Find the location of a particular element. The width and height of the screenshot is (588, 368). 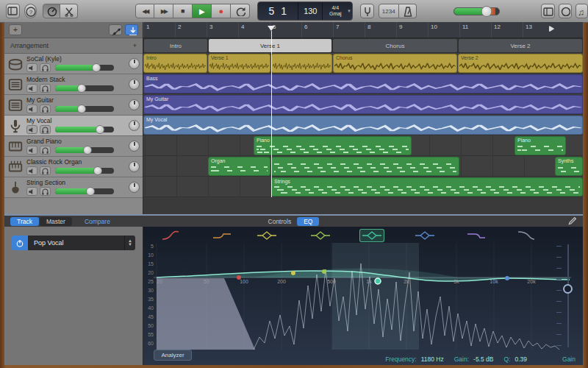

play-button: ▶ is located at coordinates (202, 11).